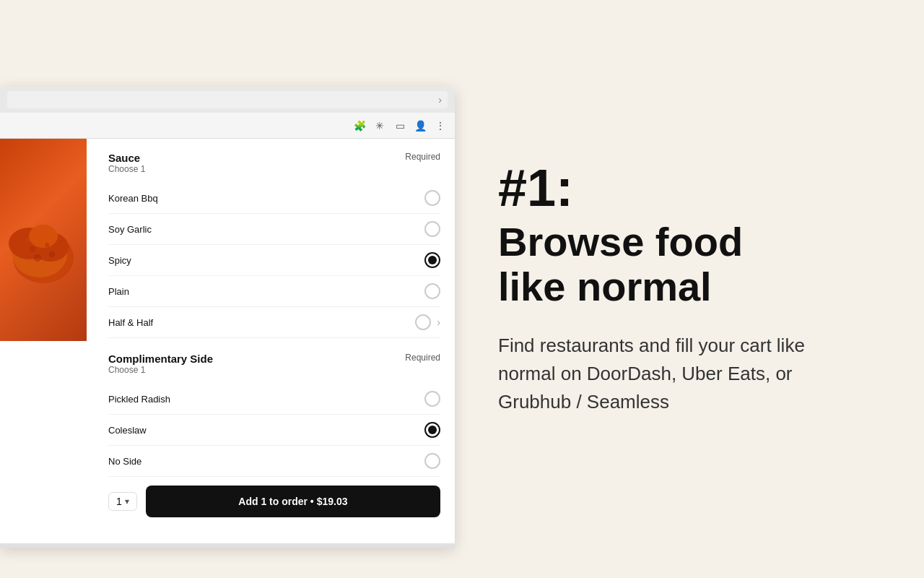  What do you see at coordinates (123, 501) in the screenshot?
I see `quantity-selector: 1 ▾` at bounding box center [123, 501].